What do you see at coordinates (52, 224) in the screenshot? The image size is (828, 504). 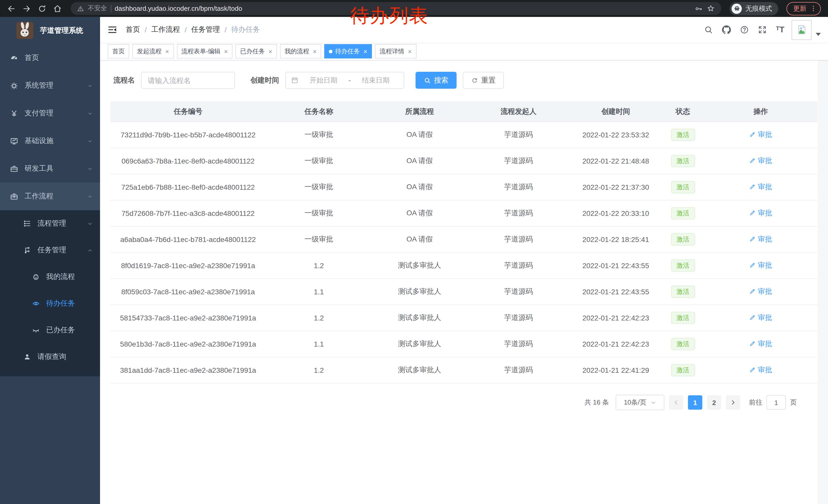 I see `sidebar-item-label: 流程管理` at bounding box center [52, 224].